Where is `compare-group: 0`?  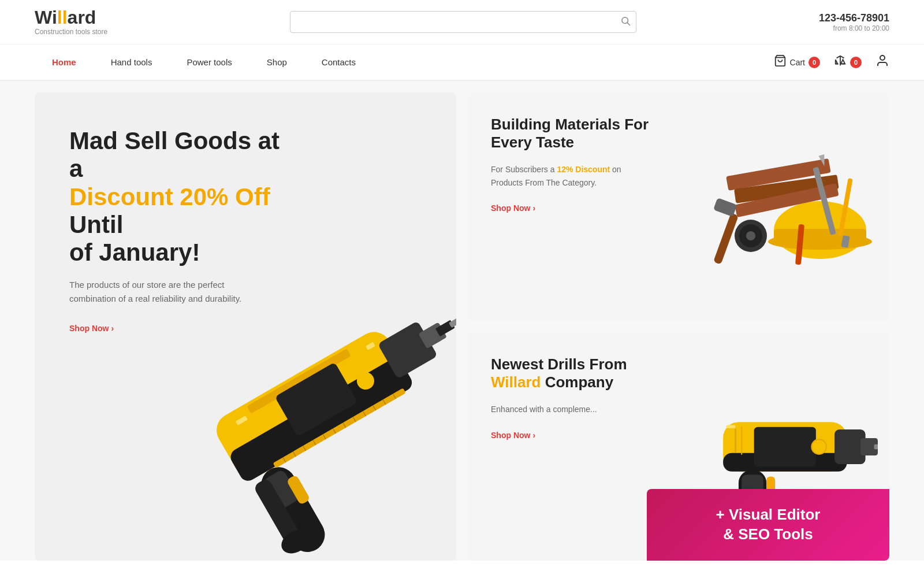 compare-group: 0 is located at coordinates (848, 62).